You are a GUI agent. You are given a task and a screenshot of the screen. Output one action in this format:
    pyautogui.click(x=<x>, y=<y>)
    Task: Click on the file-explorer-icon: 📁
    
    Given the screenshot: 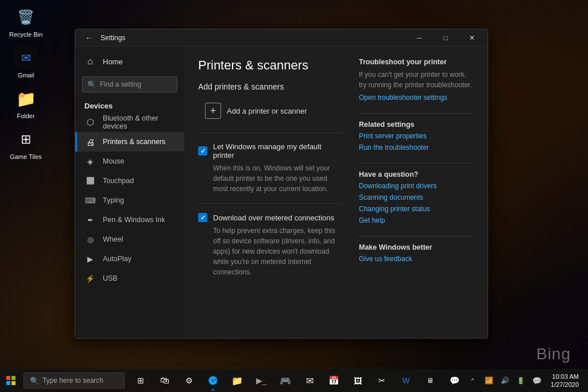 What is the action you would take?
    pyautogui.click(x=237, y=381)
    